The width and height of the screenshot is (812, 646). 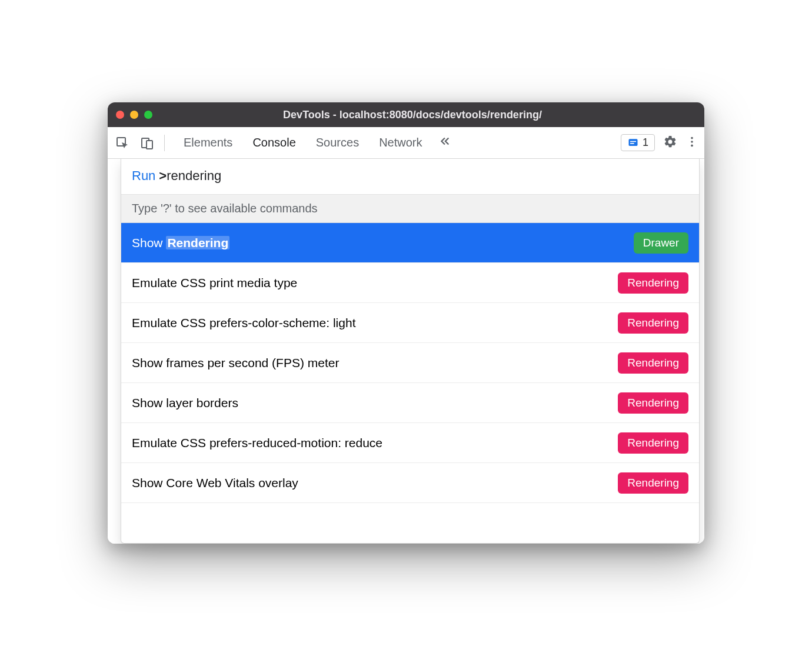 What do you see at coordinates (312, 143) in the screenshot?
I see `tab-strip: Elements Console Sources Network` at bounding box center [312, 143].